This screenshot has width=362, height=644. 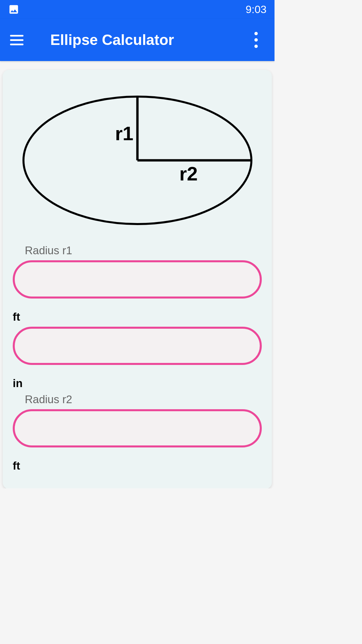 I want to click on status-left, so click(x=14, y=9).